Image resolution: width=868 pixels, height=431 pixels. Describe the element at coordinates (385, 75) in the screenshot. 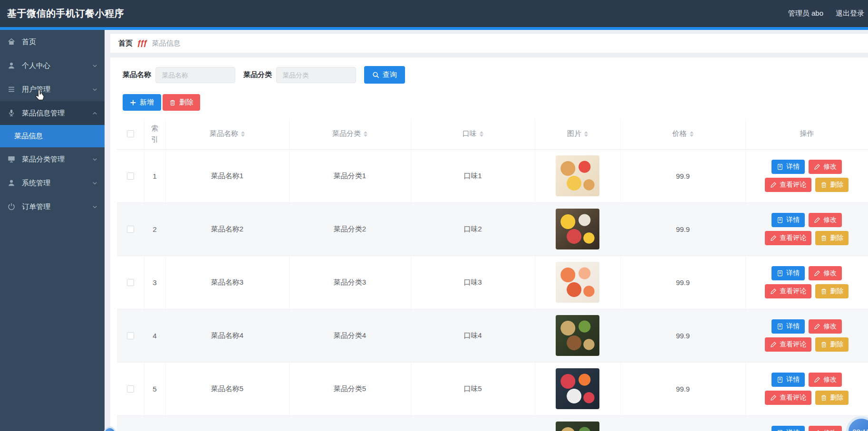

I see `search-button: 查询` at that location.